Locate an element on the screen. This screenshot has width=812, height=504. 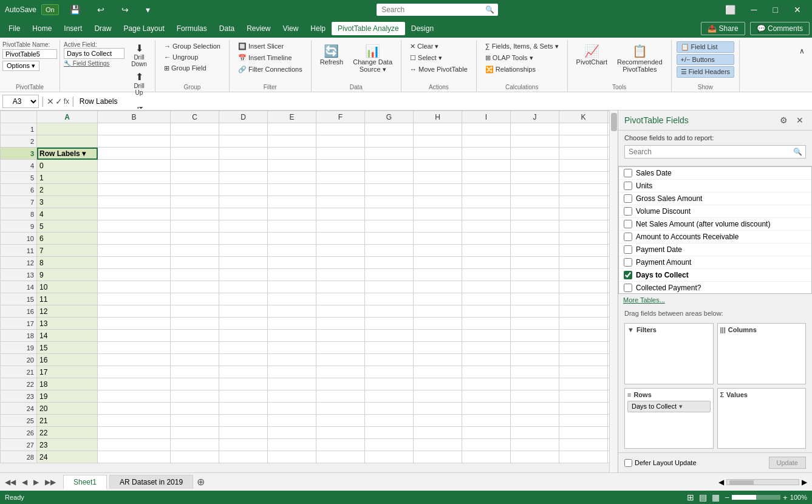
active-field-input is located at coordinates (94, 53).